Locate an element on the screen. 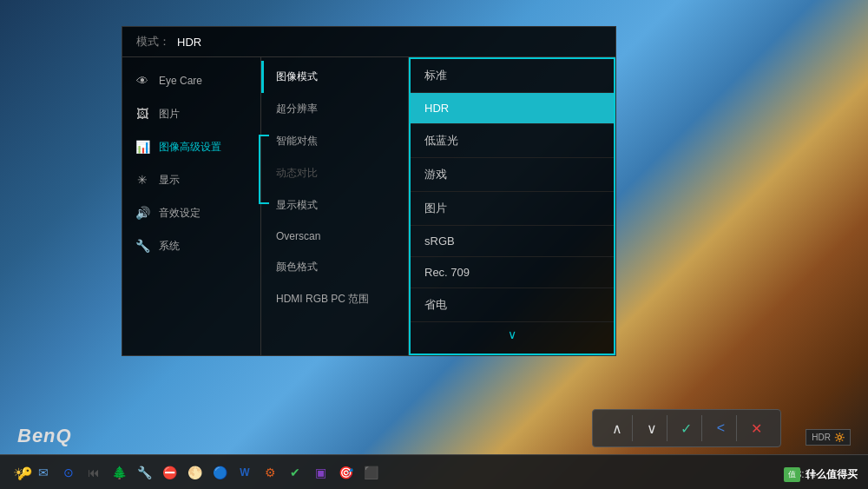 Image resolution: width=868 pixels, height=489 pixels. picture-icon: 🖼 is located at coordinates (142, 114).